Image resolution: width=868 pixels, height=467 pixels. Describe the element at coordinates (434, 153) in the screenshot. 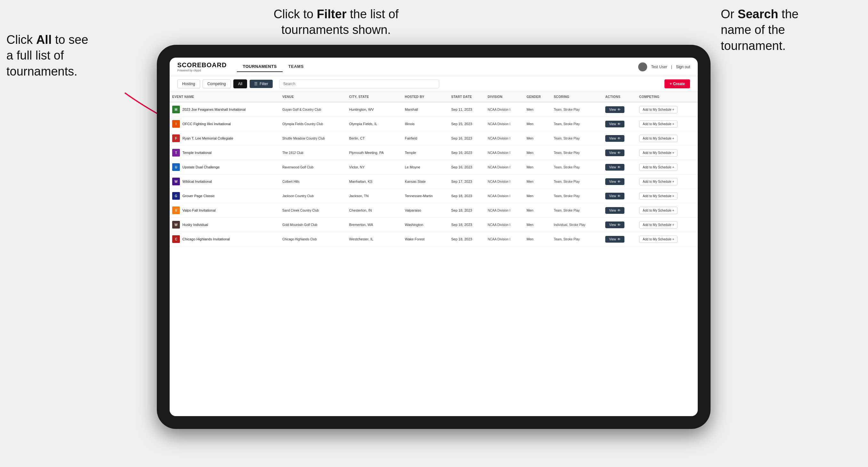

I see `table-row: T Temple Invitational The 1912 Club Plym…` at that location.